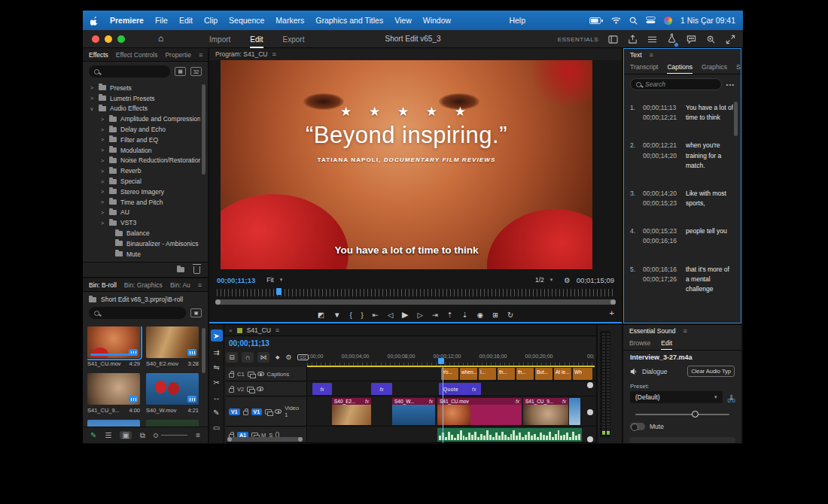  I want to click on text-panel-title: Text, so click(636, 55).